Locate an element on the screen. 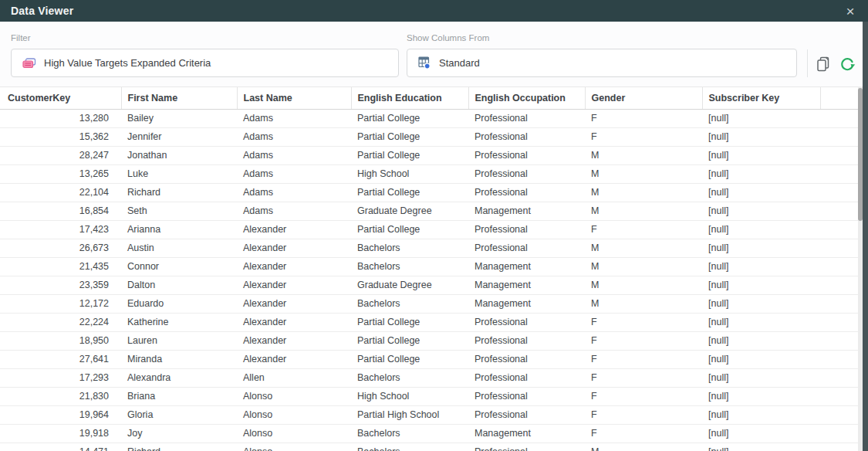 Image resolution: width=868 pixels, height=451 pixels. right-edge is located at coordinates (866, 236).